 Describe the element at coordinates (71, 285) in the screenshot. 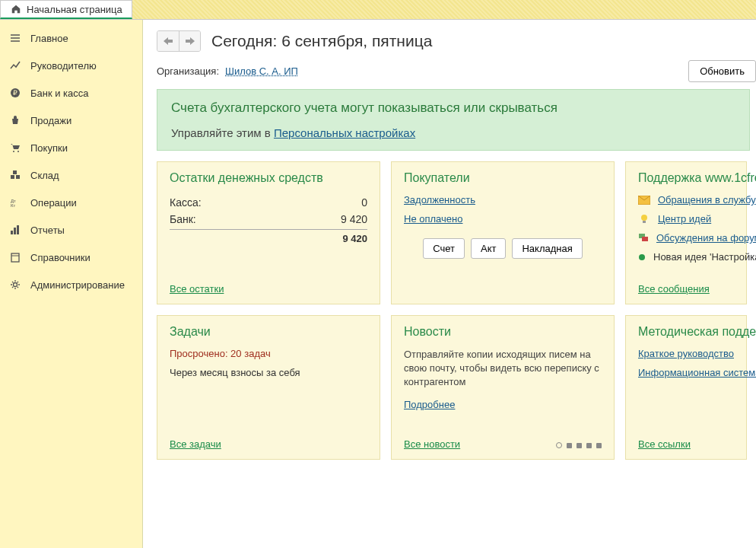

I see `sidebar-item-admin: Администрирование` at that location.